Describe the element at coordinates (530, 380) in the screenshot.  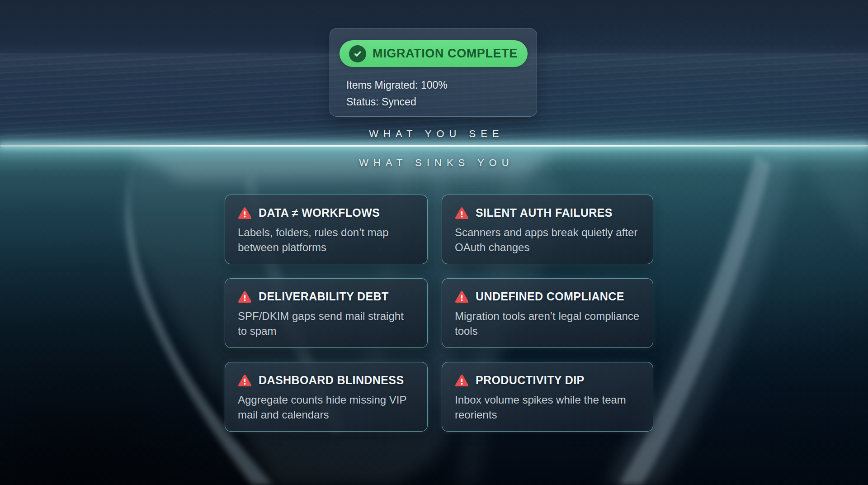
I see `risk-card-title: PRODUCTIVITY DIP` at that location.